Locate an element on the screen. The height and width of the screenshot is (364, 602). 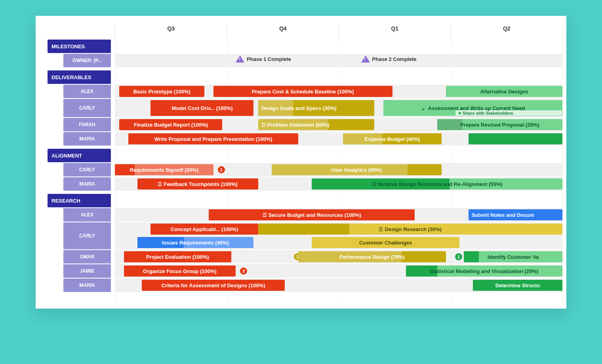
bar-label: Concept Applicabl... (100%) is located at coordinates (204, 229).